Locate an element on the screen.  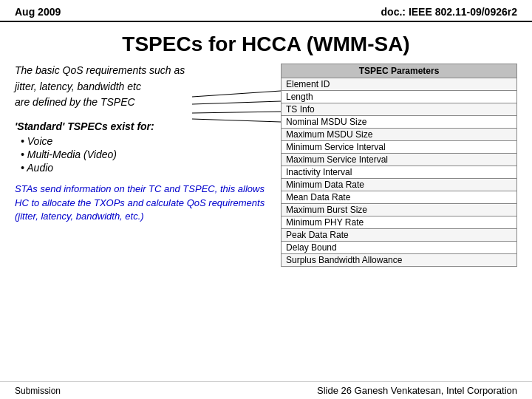
intro-line2: jitter, latency, bandwidth etc is located at coordinates (140, 87).